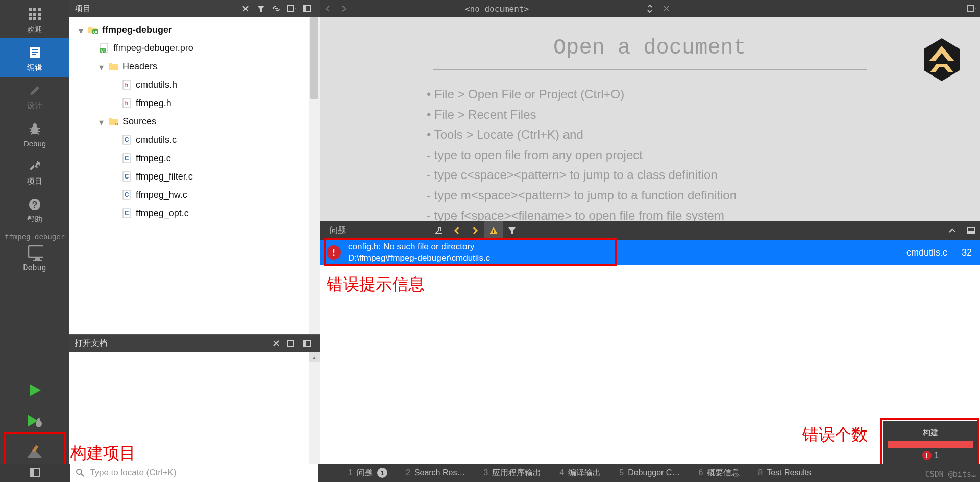  Describe the element at coordinates (497, 9) in the screenshot. I see `current-doc-label: <no document>` at that location.